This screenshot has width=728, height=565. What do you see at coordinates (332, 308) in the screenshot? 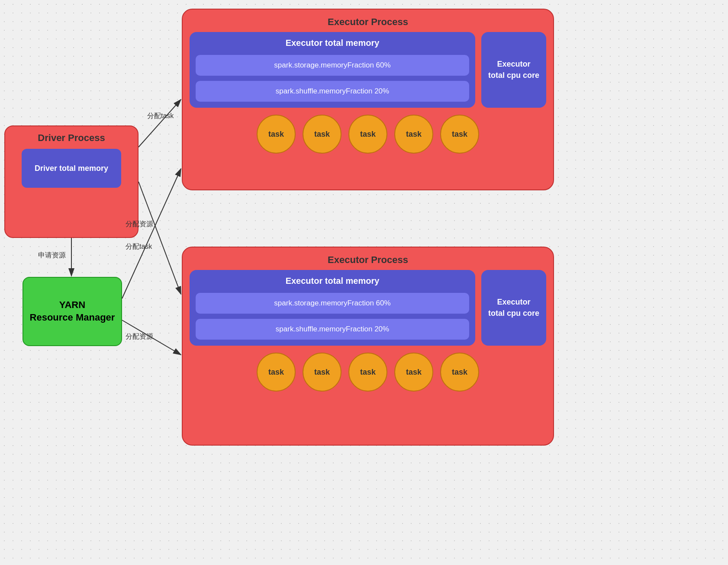
I see `executor-bottom-memory-box: Executor total memory spark.storage.memo…` at bounding box center [332, 308].